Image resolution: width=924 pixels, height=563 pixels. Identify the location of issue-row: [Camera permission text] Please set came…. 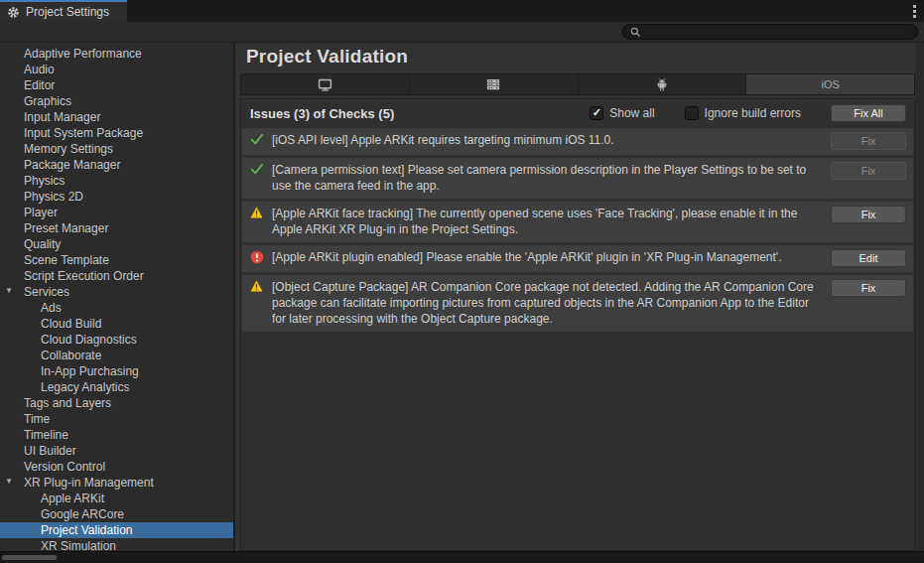
(578, 179).